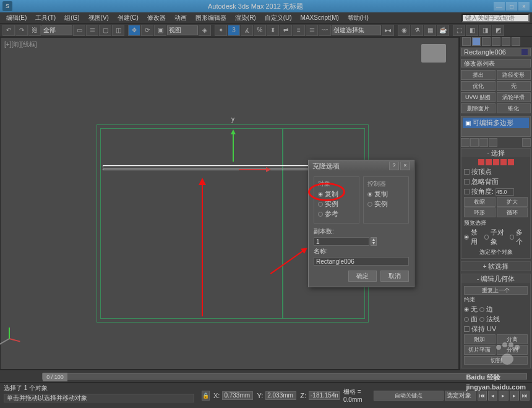 The height and width of the screenshot is (408, 532). I want to click on stack-unique-icon, so click(484, 142).